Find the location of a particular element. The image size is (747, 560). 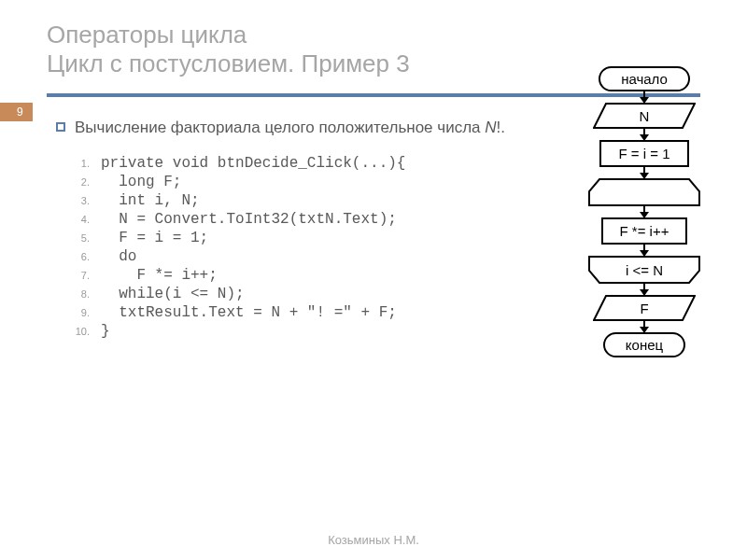

flow-start: начало is located at coordinates (644, 78).